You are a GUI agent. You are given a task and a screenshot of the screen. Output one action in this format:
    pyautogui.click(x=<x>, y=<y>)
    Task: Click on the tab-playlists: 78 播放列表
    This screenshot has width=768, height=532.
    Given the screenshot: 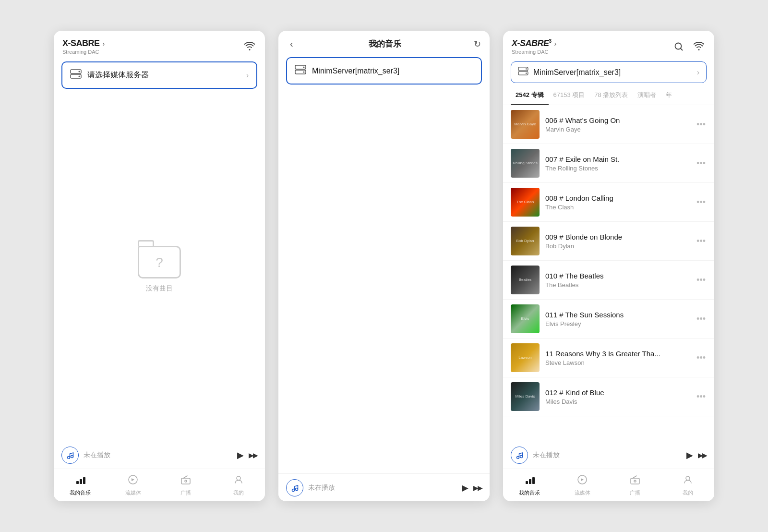 What is the action you would take?
    pyautogui.click(x=611, y=96)
    